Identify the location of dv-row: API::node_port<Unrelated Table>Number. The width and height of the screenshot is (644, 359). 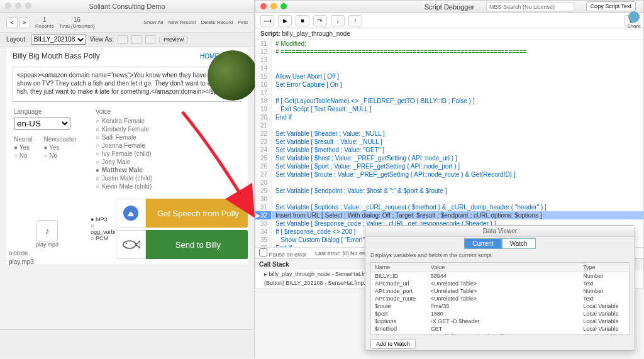
(500, 291).